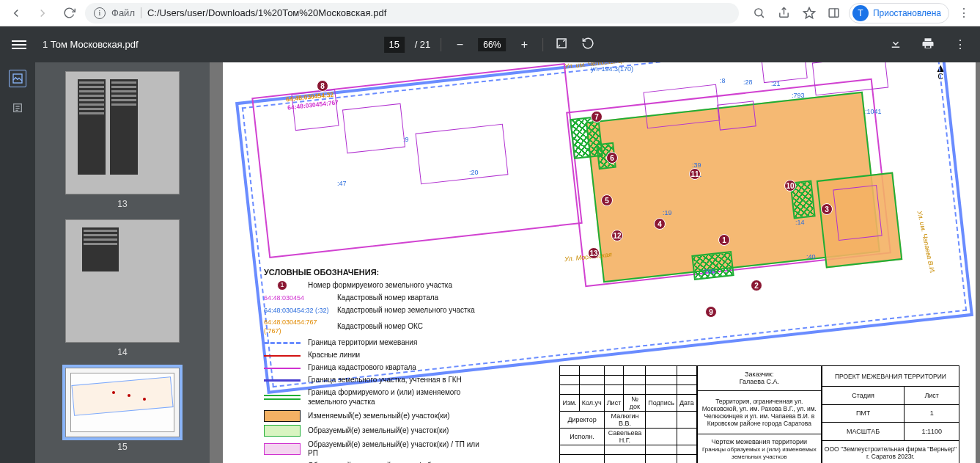  I want to click on thumbnail-label: 14, so click(122, 352).